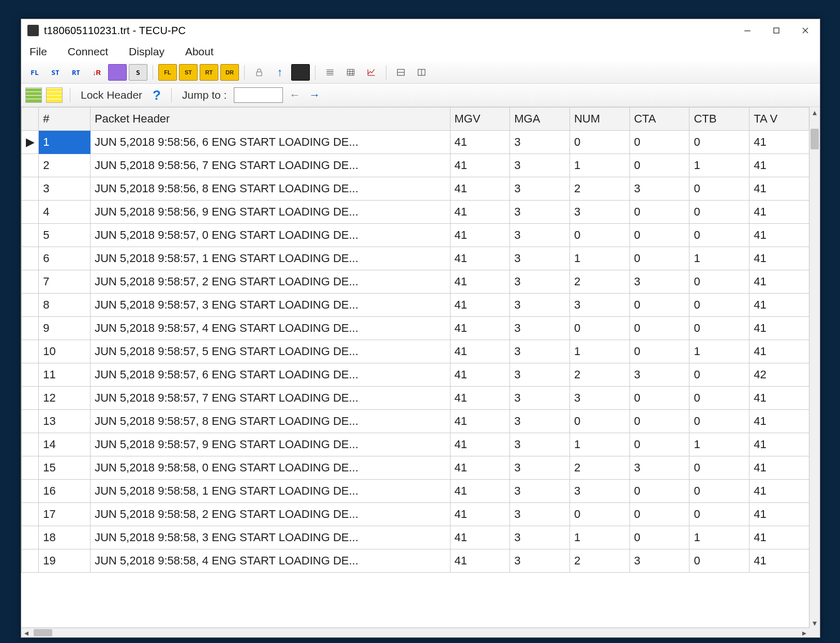 This screenshot has width=840, height=643. I want to click on col-number: #, so click(65, 119).